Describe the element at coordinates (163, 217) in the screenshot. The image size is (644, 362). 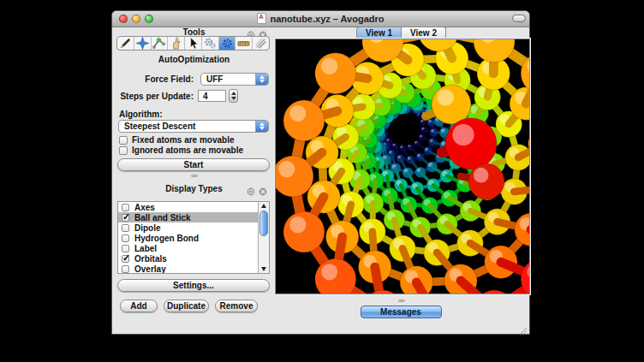
I see `display-type-label: Ball and Stick` at that location.